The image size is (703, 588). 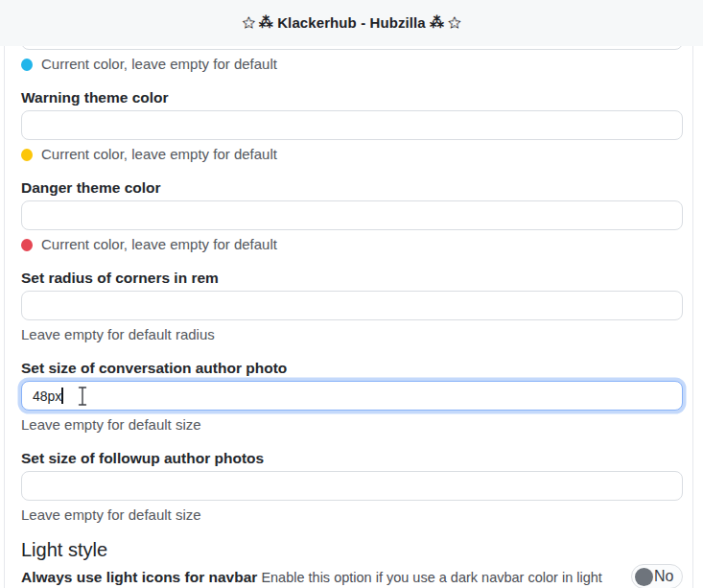 What do you see at coordinates (352, 550) in the screenshot?
I see `section-heading-light-style: Light style` at bounding box center [352, 550].